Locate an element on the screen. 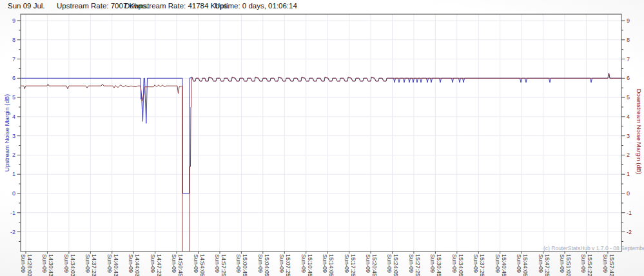 The height and width of the screenshot is (276, 644). x-label-time: 15:04:05 is located at coordinates (267, 265).